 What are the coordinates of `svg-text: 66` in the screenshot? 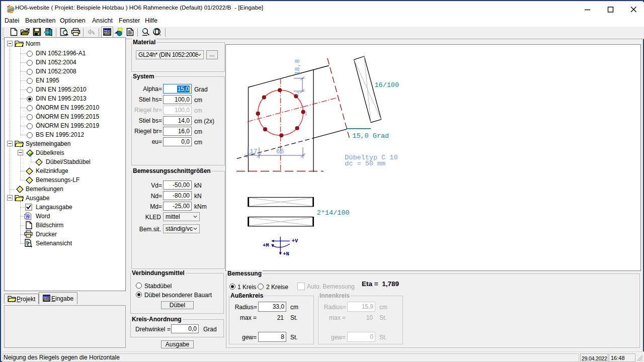 It's located at (280, 152).